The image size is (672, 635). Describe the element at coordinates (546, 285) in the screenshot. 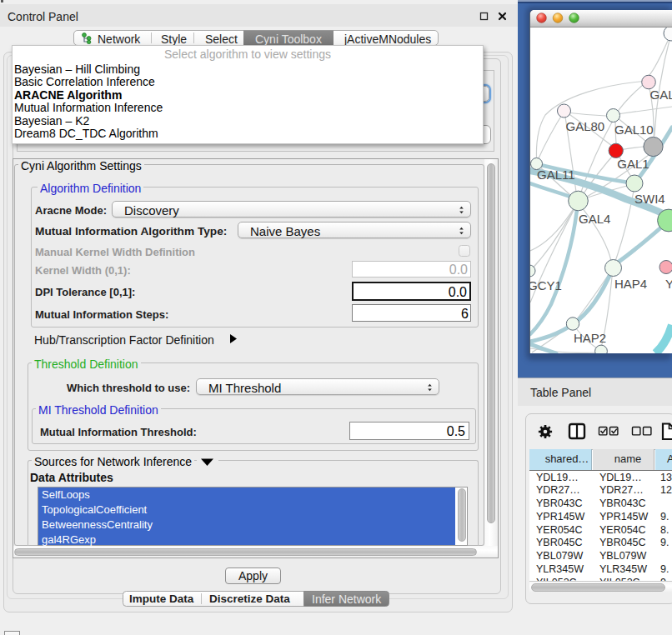

I see `svg-text: GCY1` at that location.